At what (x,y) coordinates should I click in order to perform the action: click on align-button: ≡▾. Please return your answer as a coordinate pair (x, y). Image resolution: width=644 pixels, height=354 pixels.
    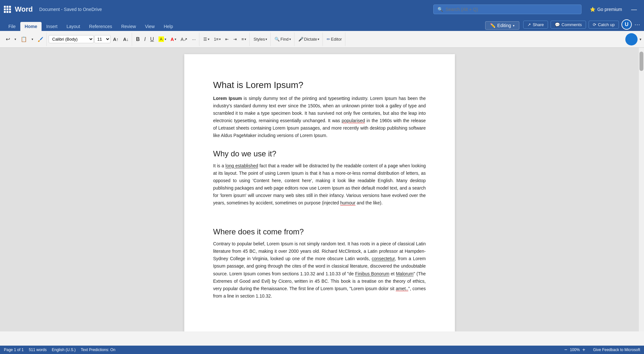
    Looking at the image, I should click on (244, 39).